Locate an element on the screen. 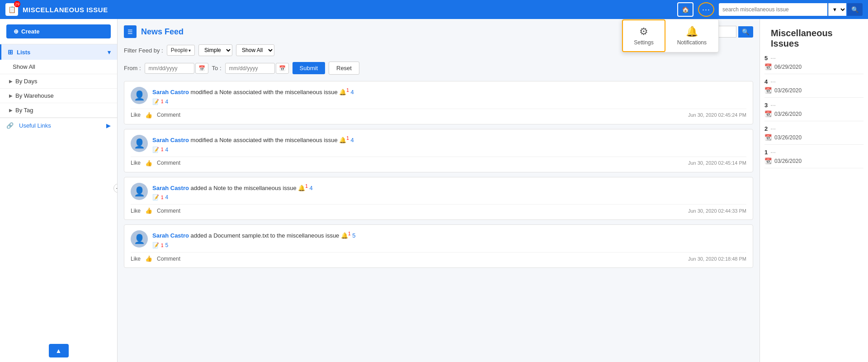  right-item-header: 4 ··· is located at coordinates (814, 81).